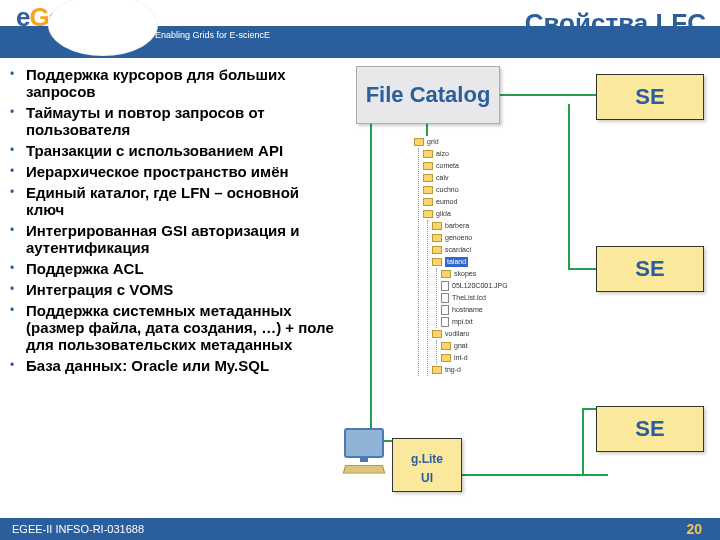 The image size is (720, 540). Describe the element at coordinates (364, 443) in the screenshot. I see `monitor-icon` at that location.